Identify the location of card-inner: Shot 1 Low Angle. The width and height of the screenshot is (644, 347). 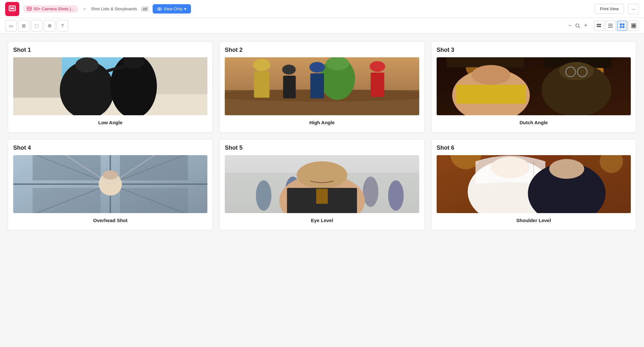
(110, 87).